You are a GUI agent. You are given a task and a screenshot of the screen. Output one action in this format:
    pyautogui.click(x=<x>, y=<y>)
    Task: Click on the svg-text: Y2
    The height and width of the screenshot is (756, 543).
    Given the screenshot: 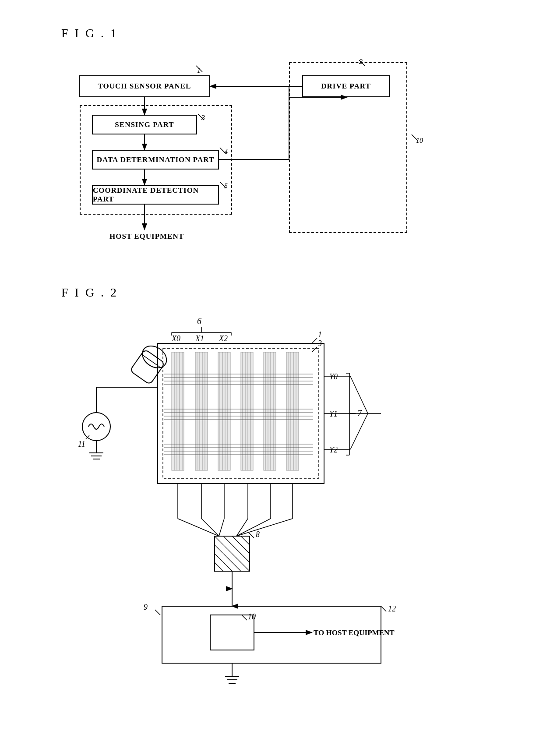 What is the action you would take?
    pyautogui.click(x=334, y=450)
    